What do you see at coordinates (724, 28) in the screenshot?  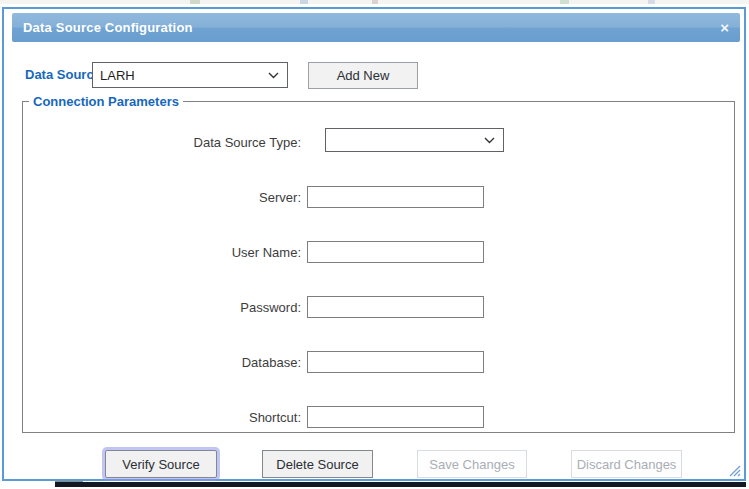 I see `close-icon: ×` at bounding box center [724, 28].